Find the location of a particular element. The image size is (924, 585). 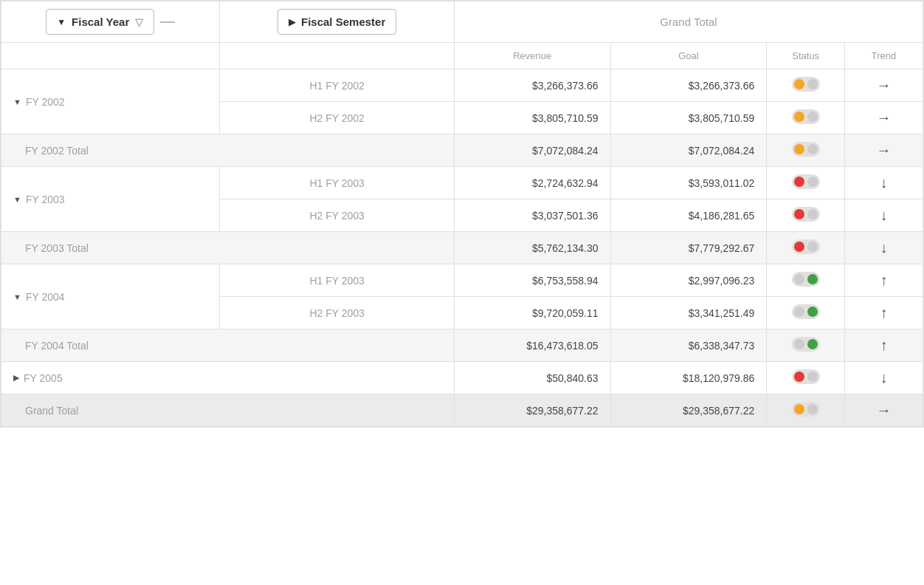

grand-total-status-cell is located at coordinates (806, 411).